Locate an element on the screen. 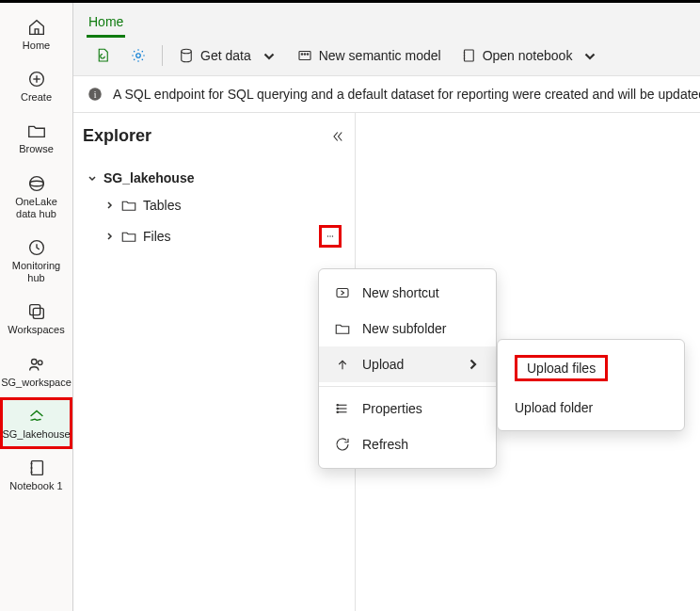 Image resolution: width=700 pixels, height=611 pixels. menu-divider is located at coordinates (407, 386).